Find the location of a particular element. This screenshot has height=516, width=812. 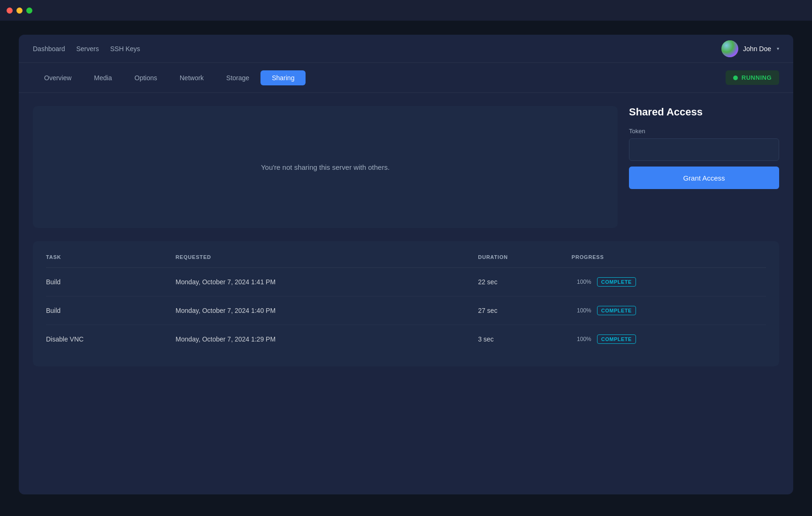

task-duration-0: 22 sec is located at coordinates (525, 282).